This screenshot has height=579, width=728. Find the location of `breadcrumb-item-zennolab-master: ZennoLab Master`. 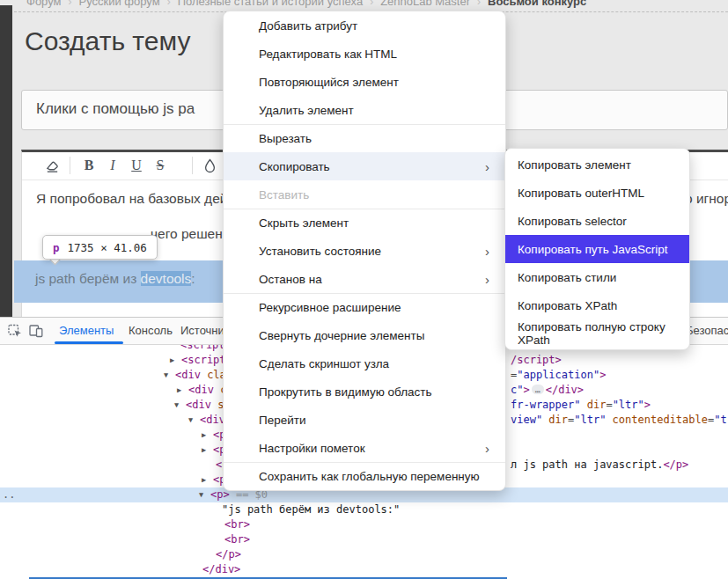

breadcrumb-item-zennolab-master: ZennoLab Master is located at coordinates (425, 4).